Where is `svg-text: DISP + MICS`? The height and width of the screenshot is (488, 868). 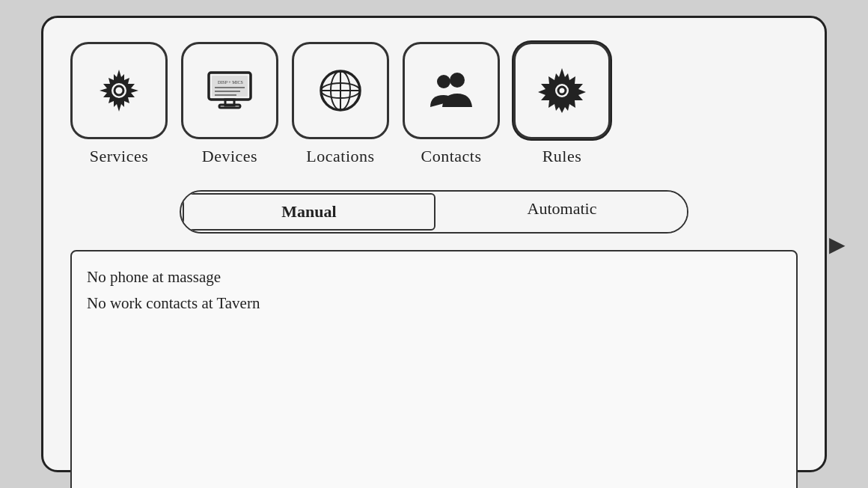
svg-text: DISP + MICS is located at coordinates (230, 82).